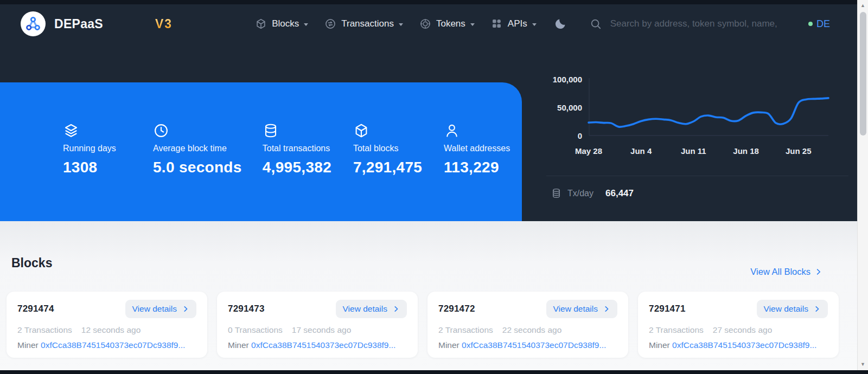 The width and height of the screenshot is (868, 374). I want to click on block-number: 7291471, so click(667, 309).